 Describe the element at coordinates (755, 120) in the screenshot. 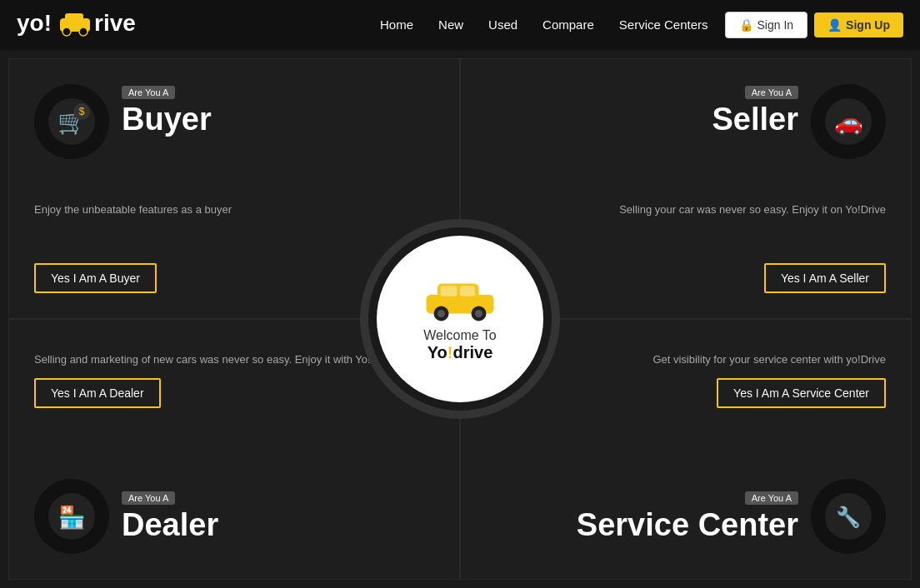

I see `seller-title: Seller` at that location.